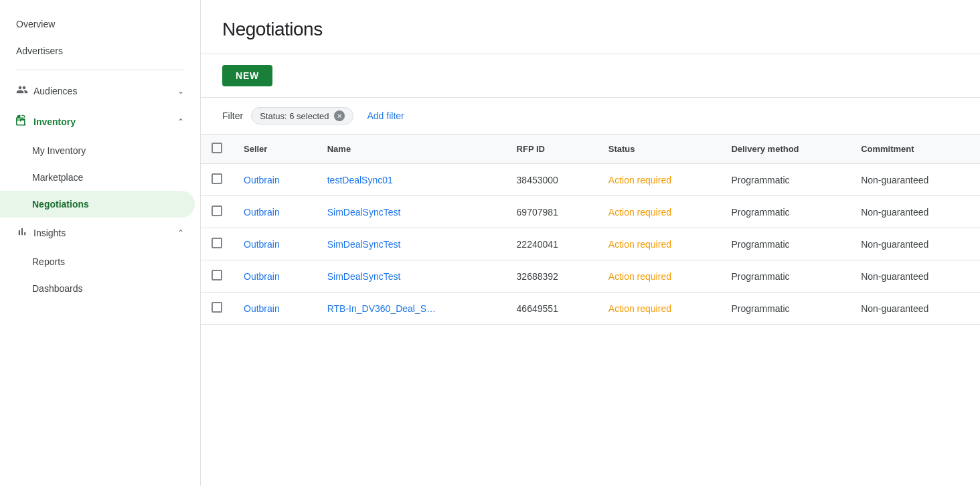 This screenshot has width=980, height=486. I want to click on row-commitment-2: Non-guaranteed, so click(915, 244).